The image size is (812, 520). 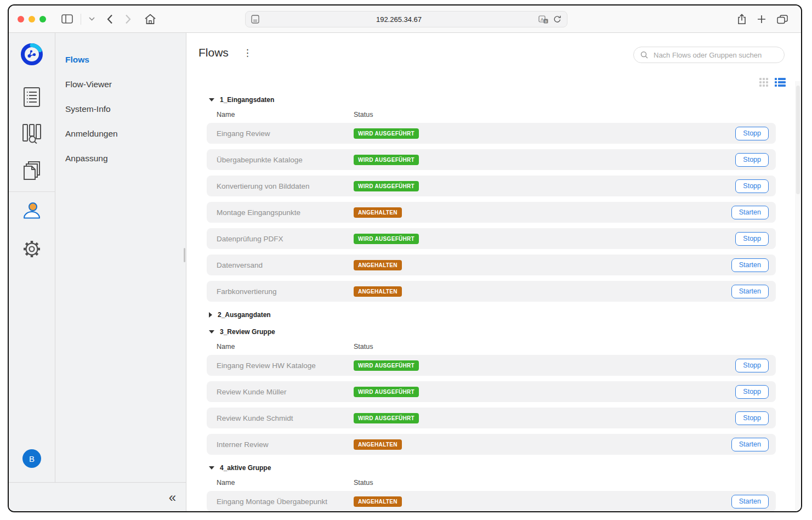 I want to click on flow-row: Eingang Montage ÜbergabepunktANGEHALTENS…, so click(x=491, y=501).